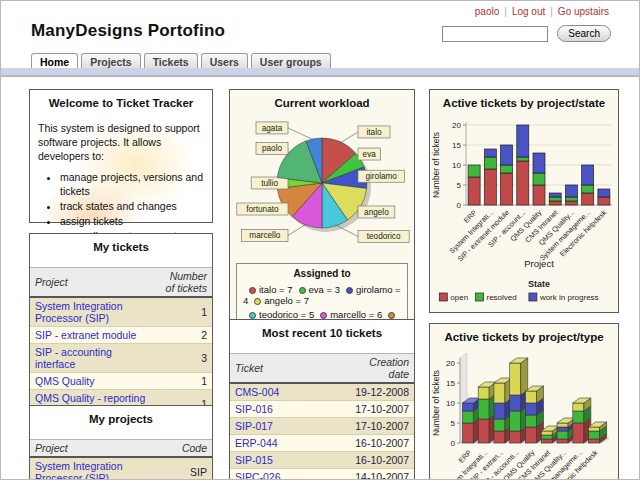  Describe the element at coordinates (528, 12) in the screenshot. I see `logout-link: Log out` at that location.